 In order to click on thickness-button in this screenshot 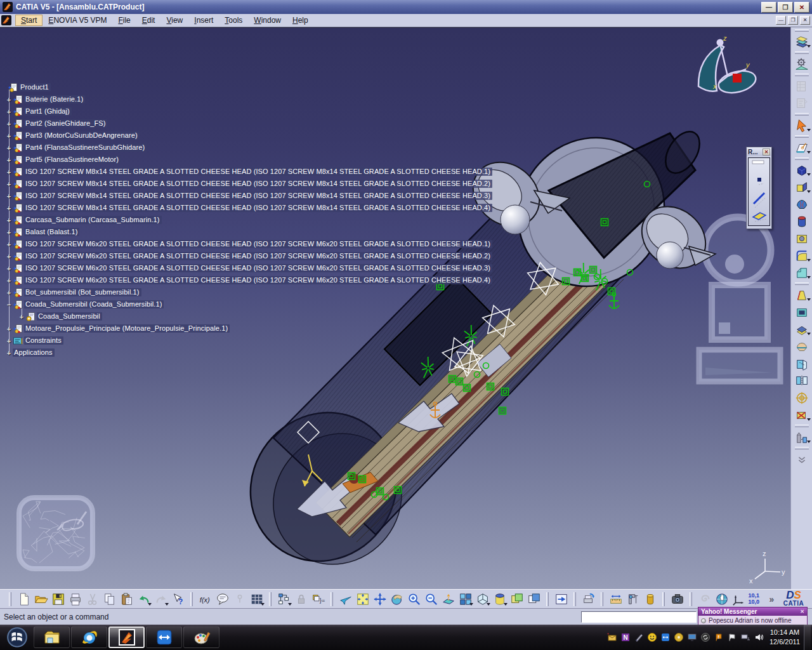, I will do `click(802, 329)`.